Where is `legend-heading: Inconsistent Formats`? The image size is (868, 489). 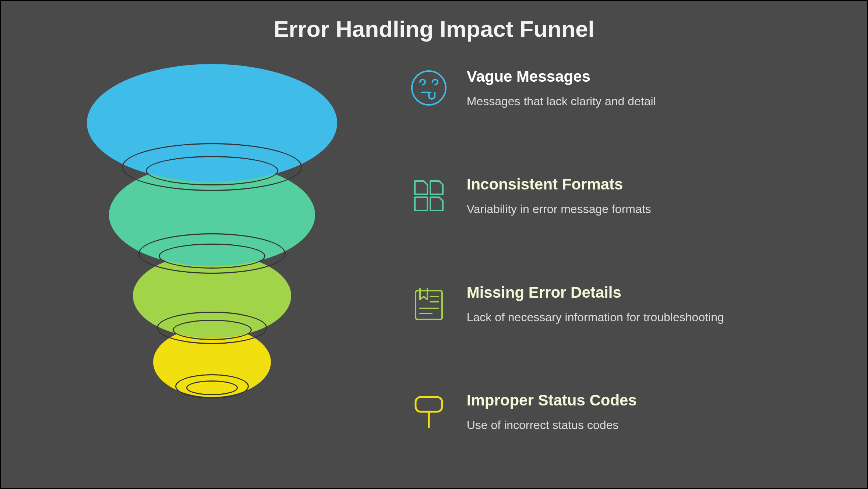 legend-heading: Inconsistent Formats is located at coordinates (649, 184).